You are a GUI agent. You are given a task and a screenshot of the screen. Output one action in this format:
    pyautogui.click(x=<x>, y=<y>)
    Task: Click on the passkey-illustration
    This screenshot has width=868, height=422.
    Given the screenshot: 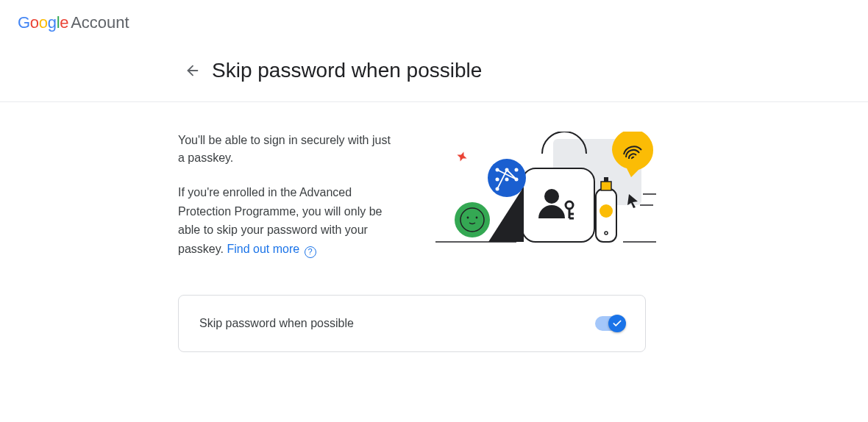 What is the action you would take?
    pyautogui.click(x=546, y=190)
    